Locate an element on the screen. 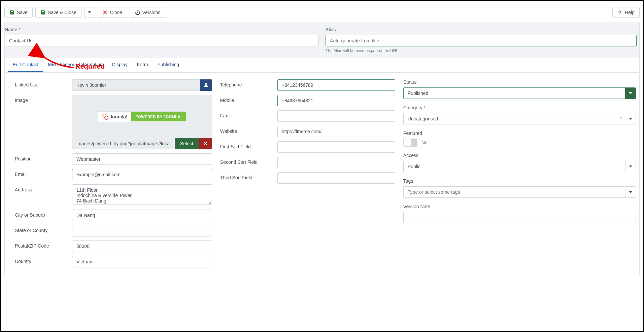 This screenshot has width=644, height=332. image-preview: Joomla! POWERED BY JOOMLA! is located at coordinates (142, 116).